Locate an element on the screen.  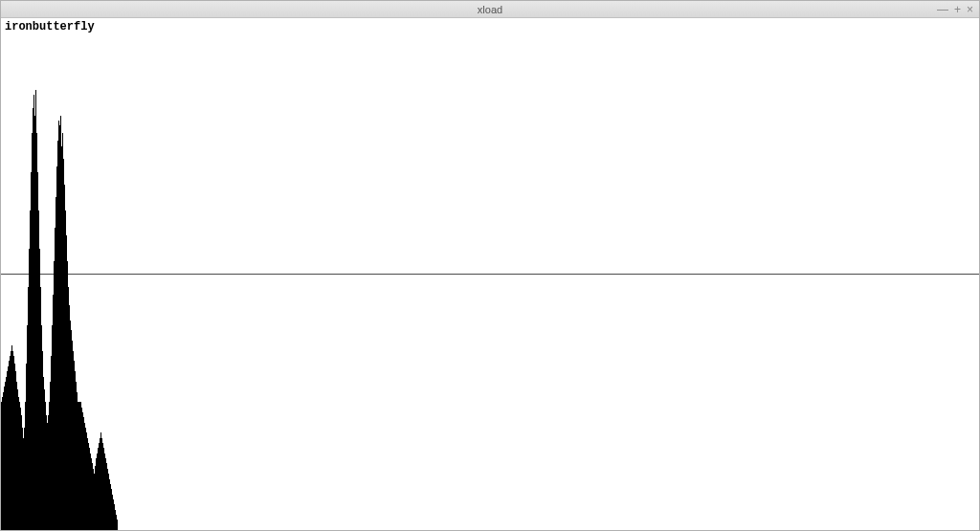
titlebar: xload — + × is located at coordinates (490, 10).